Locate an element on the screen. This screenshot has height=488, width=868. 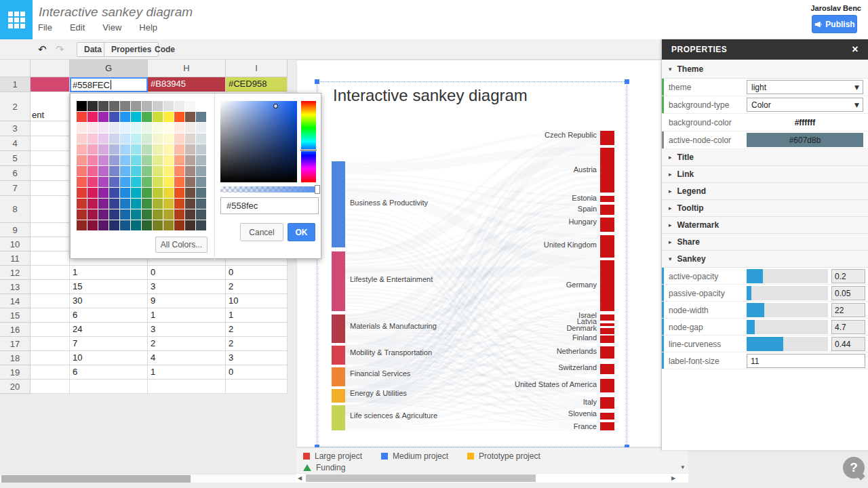
hue-handle is located at coordinates (309, 150).